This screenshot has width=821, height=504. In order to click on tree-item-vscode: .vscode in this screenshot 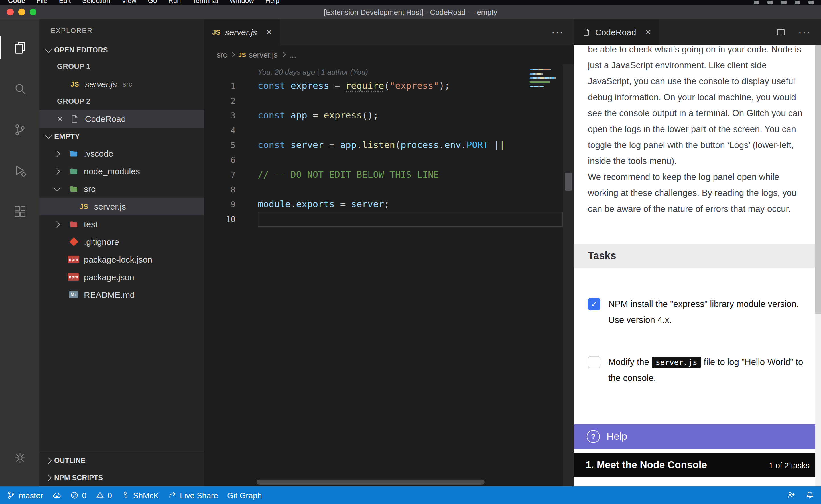, I will do `click(122, 153)`.